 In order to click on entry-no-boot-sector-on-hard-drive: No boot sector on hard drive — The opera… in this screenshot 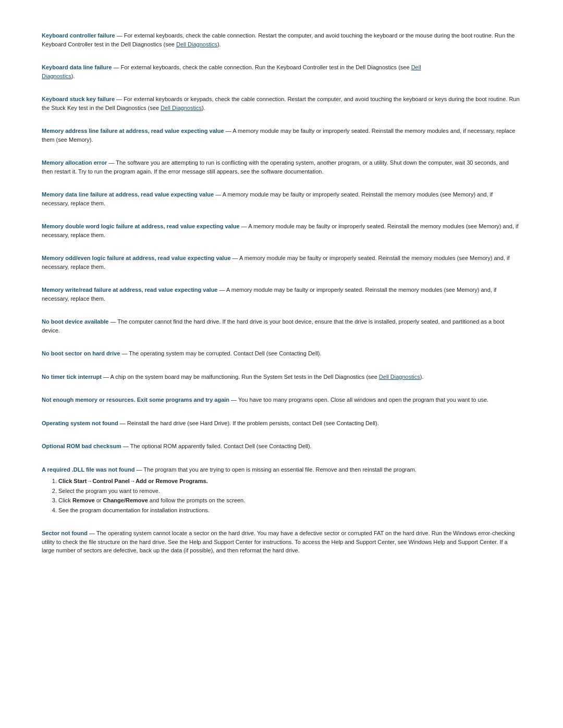, I will do `click(282, 353)`.